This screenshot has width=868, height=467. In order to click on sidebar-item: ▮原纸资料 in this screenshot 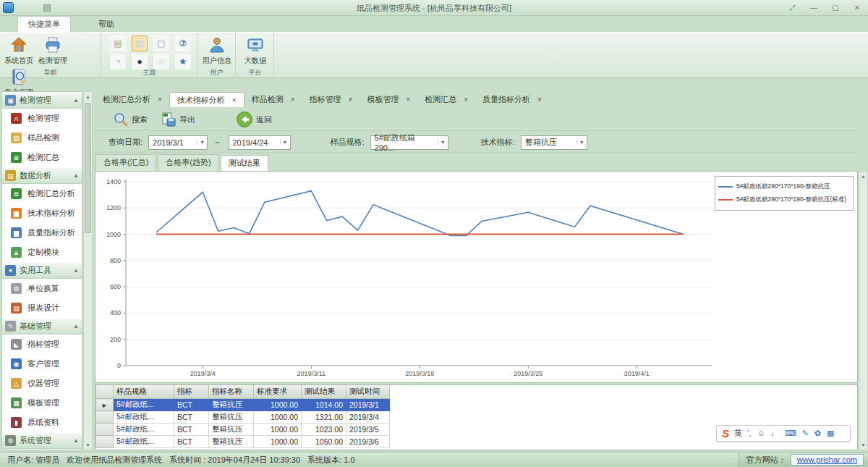, I will do `click(42, 423)`.